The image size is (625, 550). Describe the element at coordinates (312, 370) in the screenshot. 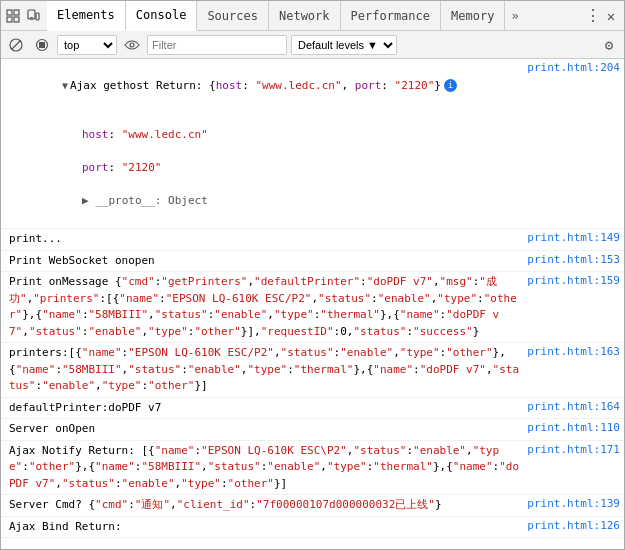

I see `log-entry: printers:[{"name":"EPSON LQ-610K ESC/P2"…` at that location.